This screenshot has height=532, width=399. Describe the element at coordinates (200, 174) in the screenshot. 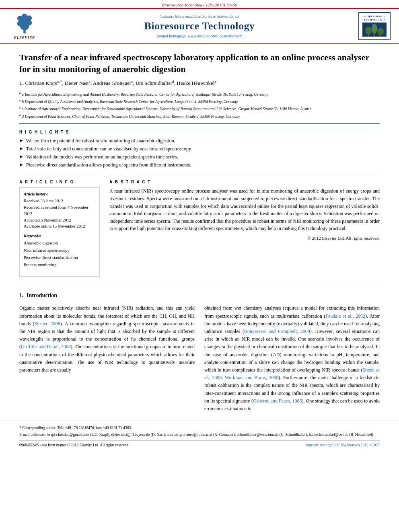

I see `divider-after-highlights` at that location.